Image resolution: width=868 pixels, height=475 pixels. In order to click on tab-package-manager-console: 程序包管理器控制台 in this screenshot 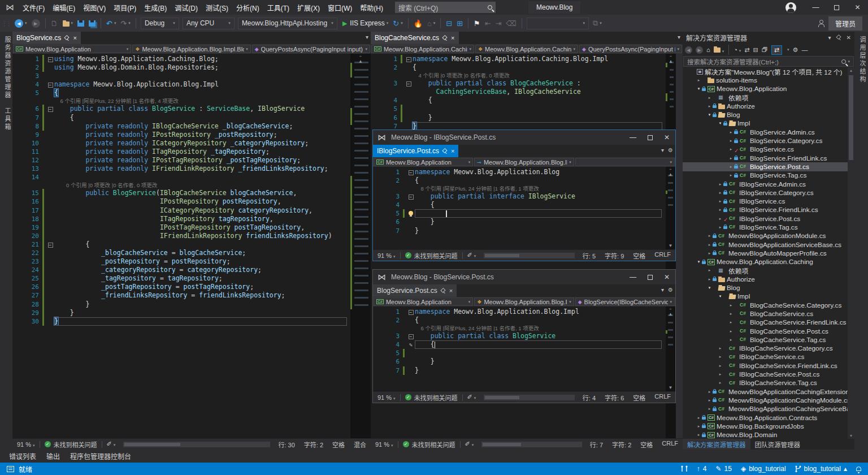, I will do `click(101, 456)`.